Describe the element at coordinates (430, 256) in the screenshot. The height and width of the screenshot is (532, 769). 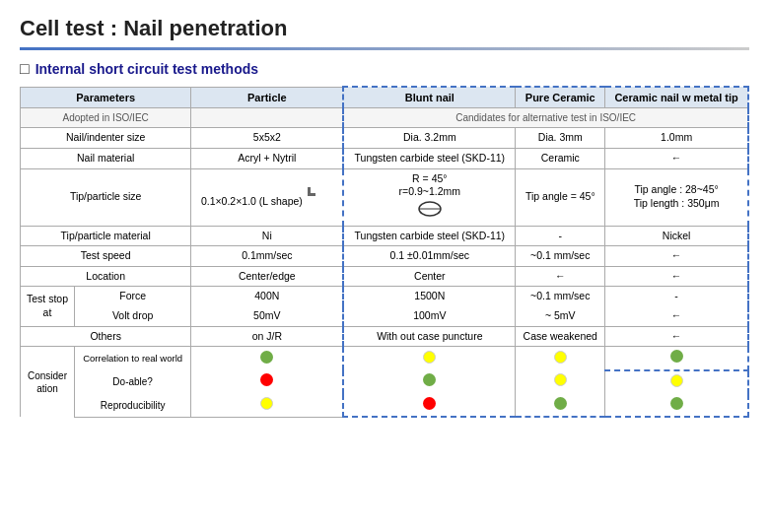
I see `val-blunt-speed: 0.1 ±0.01mm/sec` at that location.